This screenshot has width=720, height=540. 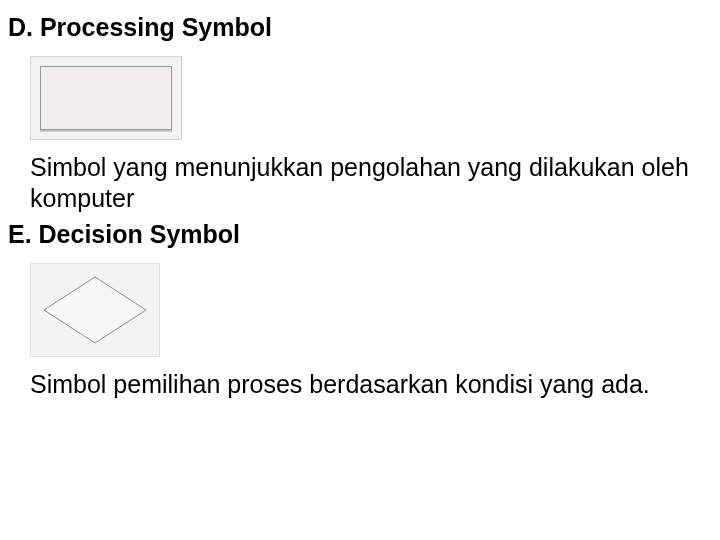 What do you see at coordinates (360, 27) in the screenshot?
I see `section-heading-processing: D. Processing Symbol` at bounding box center [360, 27].